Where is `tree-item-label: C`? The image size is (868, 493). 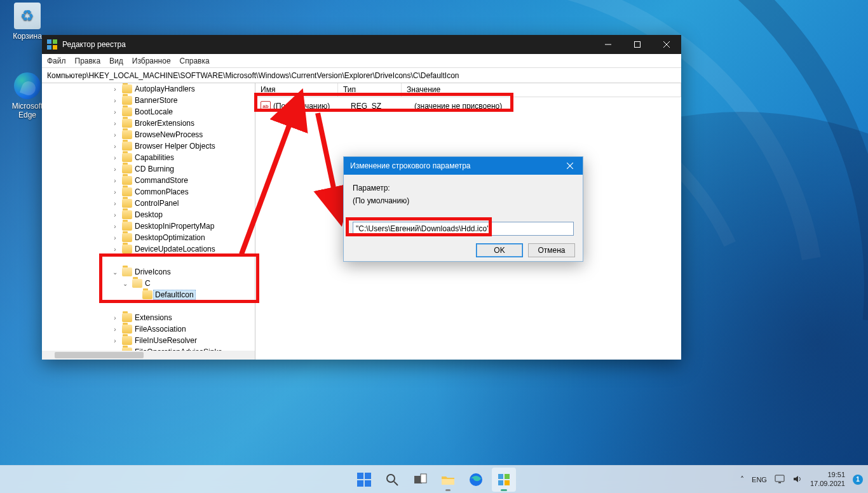 tree-item-label: C is located at coordinates (147, 283).